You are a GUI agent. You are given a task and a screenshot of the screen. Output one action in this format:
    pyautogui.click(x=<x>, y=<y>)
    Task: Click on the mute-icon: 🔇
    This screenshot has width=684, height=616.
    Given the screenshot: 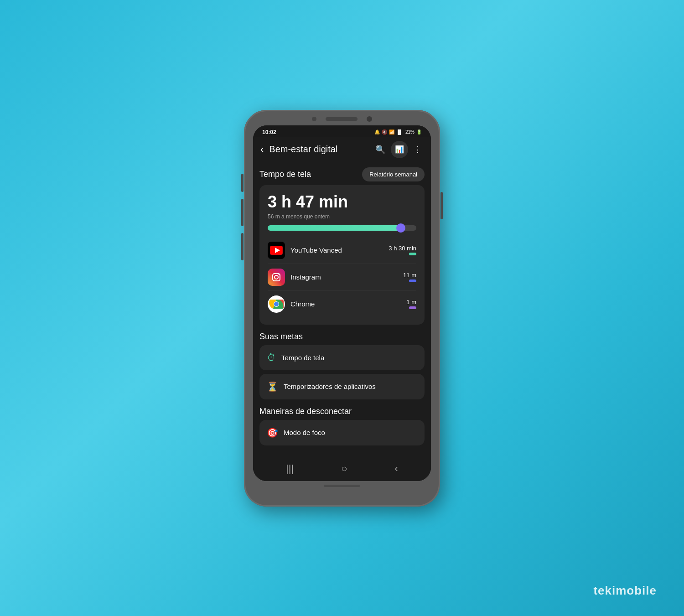 What is the action you would take?
    pyautogui.click(x=384, y=132)
    